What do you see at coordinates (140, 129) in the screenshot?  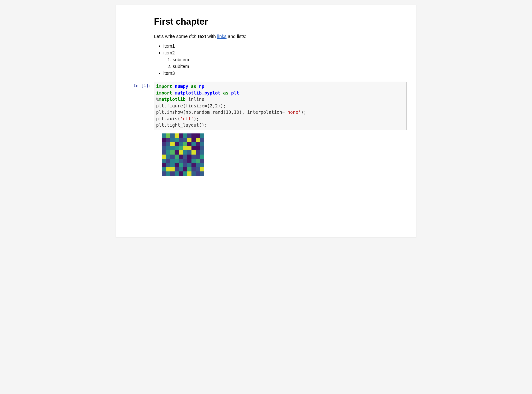 I see `input-prompt: In [1]:` at bounding box center [140, 129].